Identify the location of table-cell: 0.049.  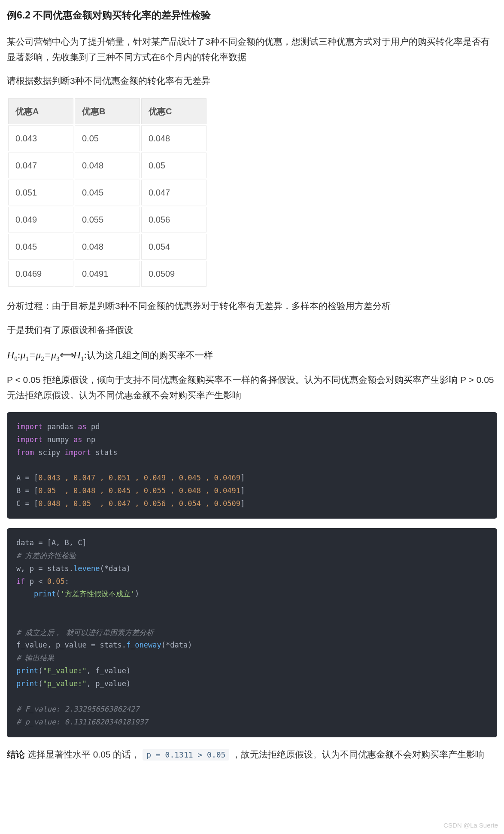
(41, 220).